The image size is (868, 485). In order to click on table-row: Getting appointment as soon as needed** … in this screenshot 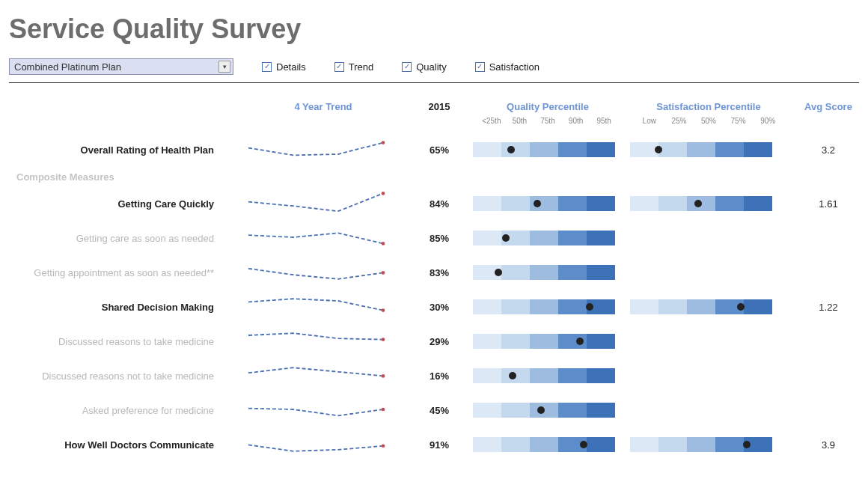, I will do `click(434, 272)`.